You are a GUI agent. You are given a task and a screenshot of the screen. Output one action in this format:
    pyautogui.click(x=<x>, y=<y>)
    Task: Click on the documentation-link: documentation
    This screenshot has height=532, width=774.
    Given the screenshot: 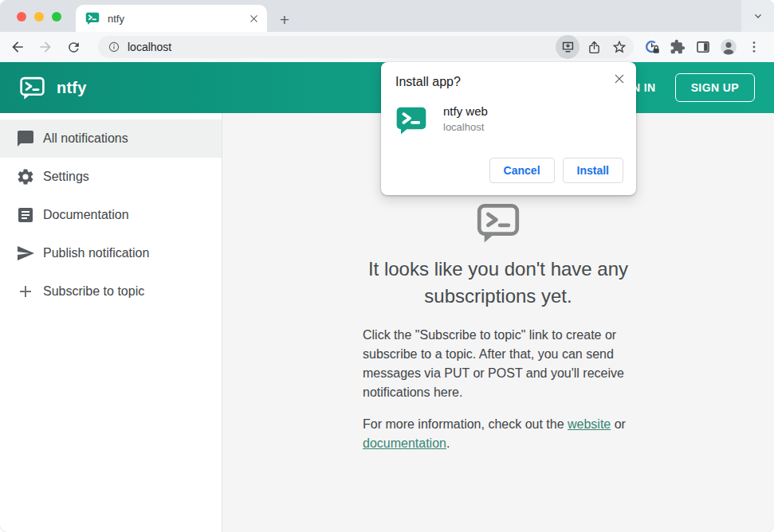 What is the action you would take?
    pyautogui.click(x=405, y=443)
    